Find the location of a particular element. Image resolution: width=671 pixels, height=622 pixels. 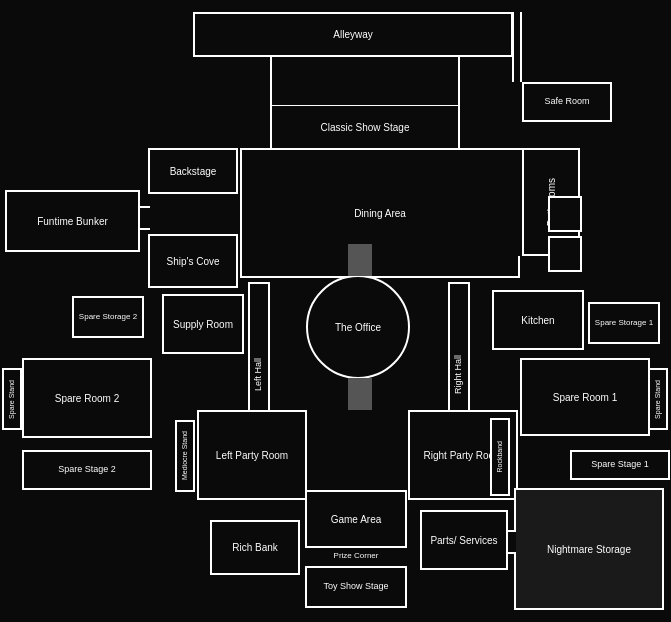

room-spare-room-2: Spare Room 2 is located at coordinates (87, 398).